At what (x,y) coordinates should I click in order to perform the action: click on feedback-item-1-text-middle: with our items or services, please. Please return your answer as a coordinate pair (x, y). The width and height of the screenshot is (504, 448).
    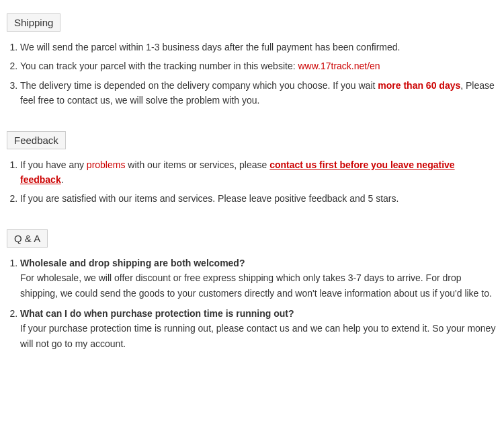
    Looking at the image, I should click on (198, 165).